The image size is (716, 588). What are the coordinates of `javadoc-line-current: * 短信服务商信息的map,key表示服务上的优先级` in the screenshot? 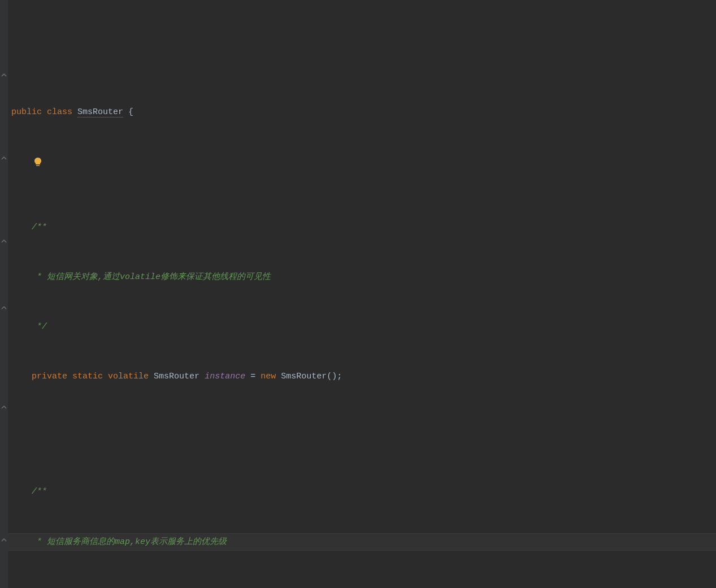 It's located at (362, 542).